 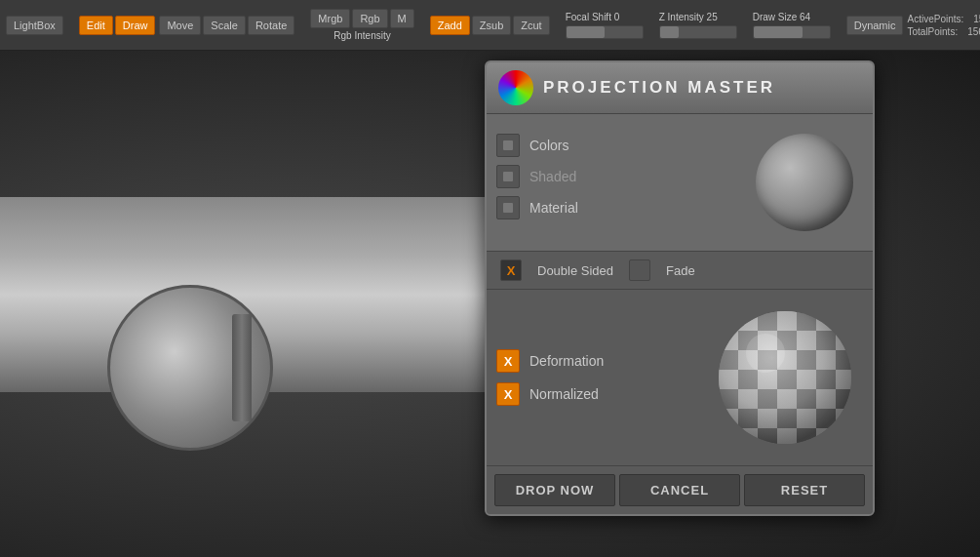 I want to click on shaded-label: Shaded, so click(x=553, y=177).